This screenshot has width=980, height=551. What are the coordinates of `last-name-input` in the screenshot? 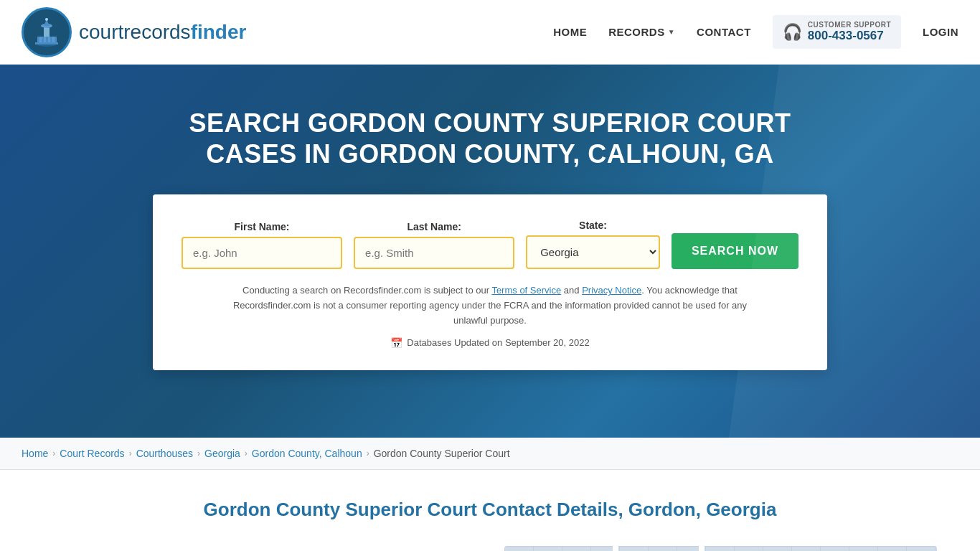 It's located at (434, 253).